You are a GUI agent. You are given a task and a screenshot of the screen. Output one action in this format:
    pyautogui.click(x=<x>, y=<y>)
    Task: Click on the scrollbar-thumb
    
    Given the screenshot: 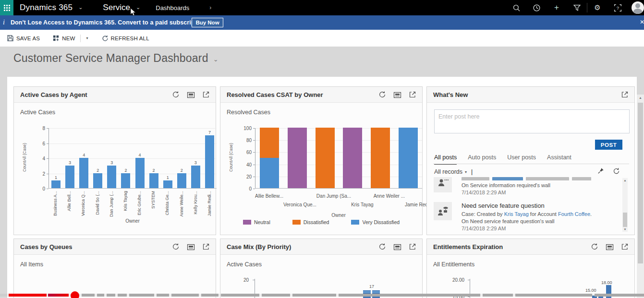 What is the action you would take?
    pyautogui.click(x=625, y=220)
    